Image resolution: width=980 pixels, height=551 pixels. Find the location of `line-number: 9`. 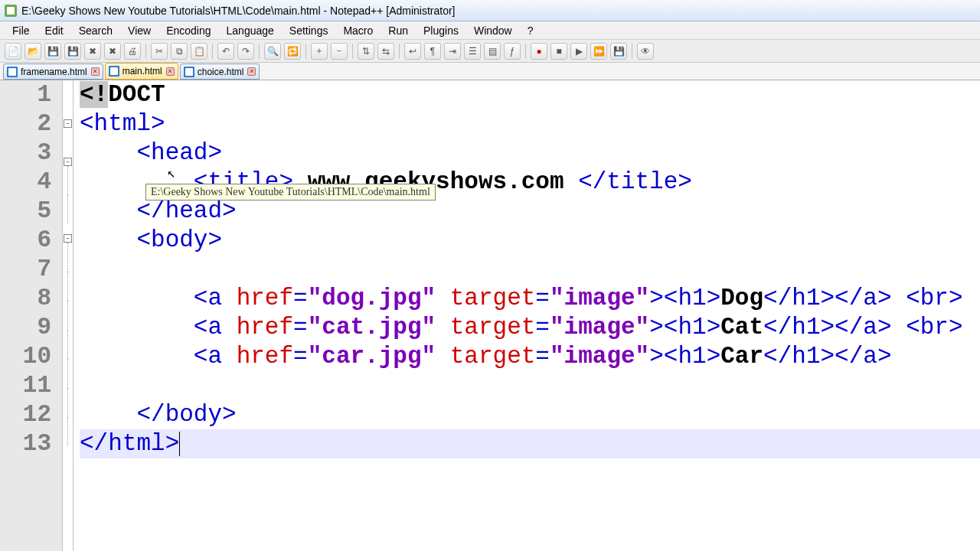

line-number: 9 is located at coordinates (26, 328).